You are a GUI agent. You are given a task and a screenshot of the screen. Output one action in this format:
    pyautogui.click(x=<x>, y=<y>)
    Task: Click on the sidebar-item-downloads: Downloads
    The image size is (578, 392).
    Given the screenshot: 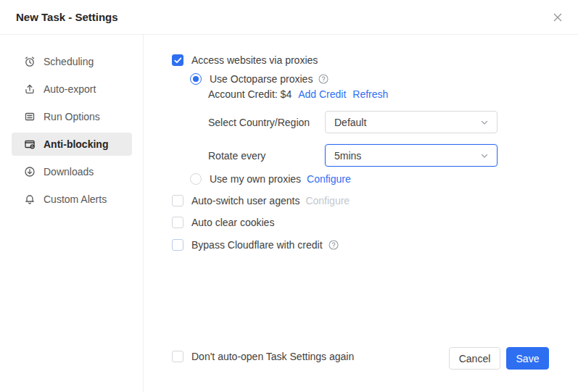 What is the action you would take?
    pyautogui.click(x=72, y=172)
    